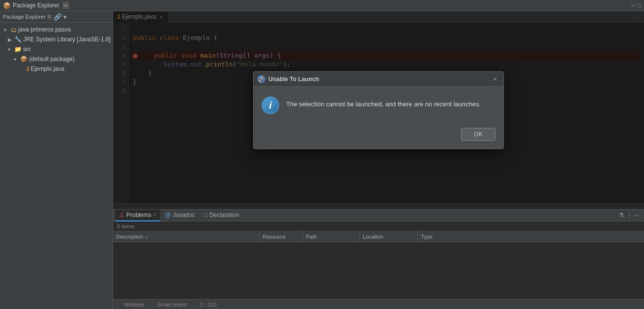  Describe the element at coordinates (208, 305) in the screenshot. I see `status-position-label: 1 : 110` at that location.